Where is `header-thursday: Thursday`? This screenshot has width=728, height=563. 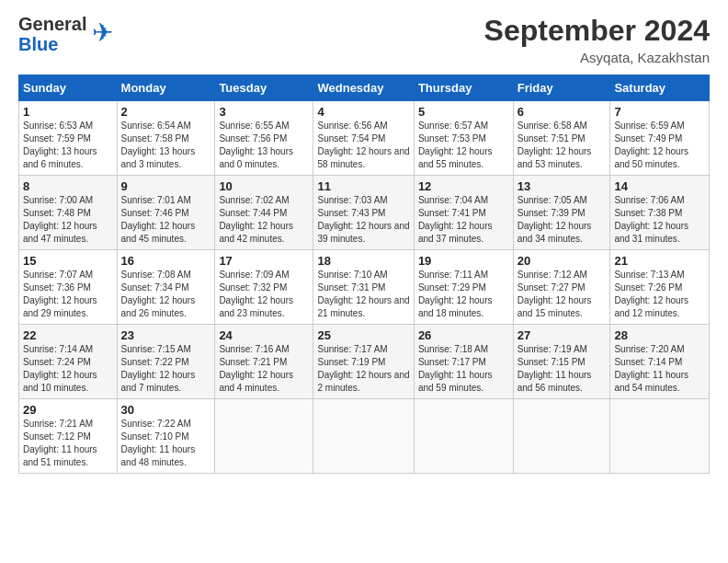
header-thursday: Thursday is located at coordinates (463, 88).